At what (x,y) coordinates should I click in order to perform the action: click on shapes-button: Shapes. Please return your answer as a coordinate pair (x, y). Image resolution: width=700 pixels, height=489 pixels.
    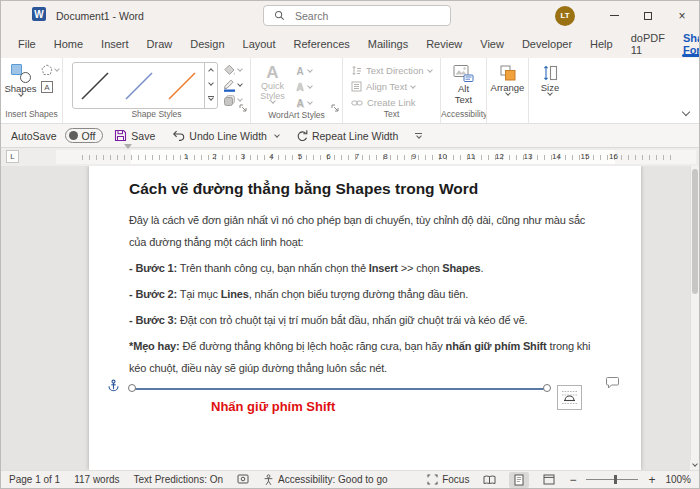
    Looking at the image, I should click on (20, 86).